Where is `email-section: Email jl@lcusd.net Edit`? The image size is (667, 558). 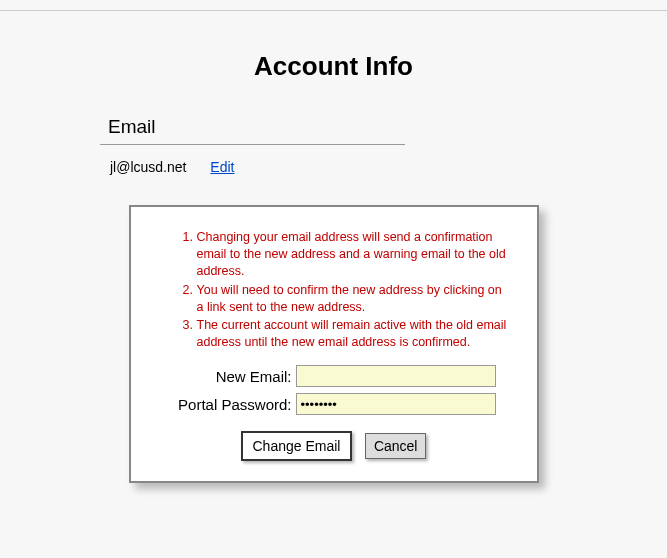 email-section: Email jl@lcusd.net Edit is located at coordinates (354, 144).